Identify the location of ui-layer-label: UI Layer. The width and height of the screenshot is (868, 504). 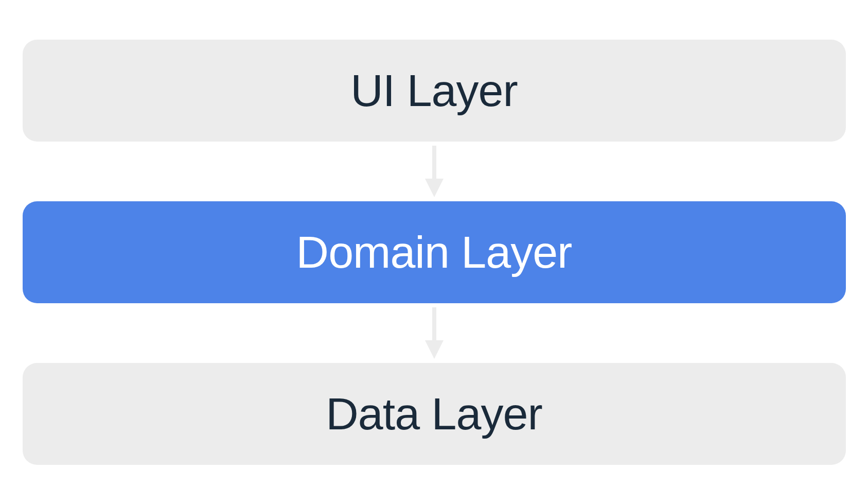
(434, 91).